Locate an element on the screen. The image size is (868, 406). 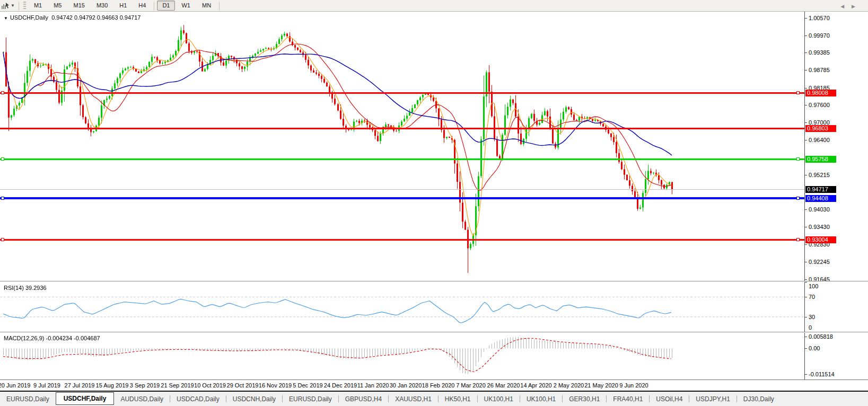
date-tick-label: 30 Jan 2020 is located at coordinates (406, 385).